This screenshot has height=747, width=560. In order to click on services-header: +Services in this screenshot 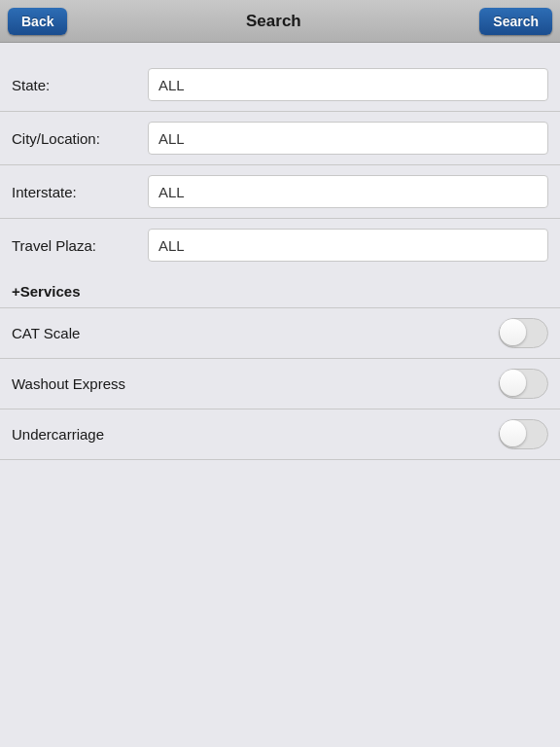, I will do `click(280, 290)`.